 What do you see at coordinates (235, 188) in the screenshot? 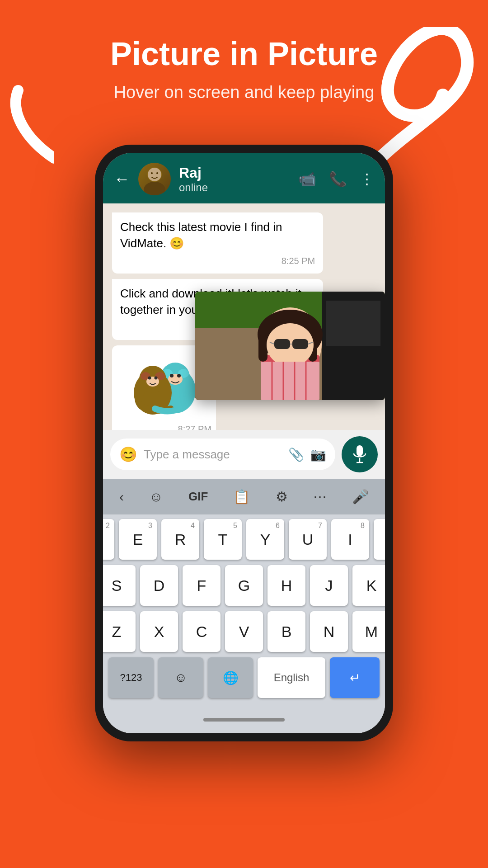
I see `contact-status: online` at bounding box center [235, 188].